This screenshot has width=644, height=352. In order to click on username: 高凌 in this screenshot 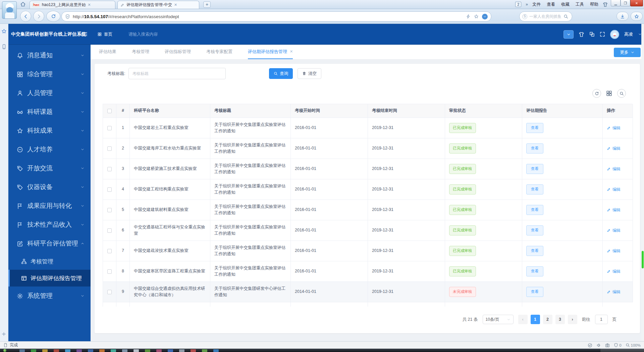, I will do `click(629, 34)`.